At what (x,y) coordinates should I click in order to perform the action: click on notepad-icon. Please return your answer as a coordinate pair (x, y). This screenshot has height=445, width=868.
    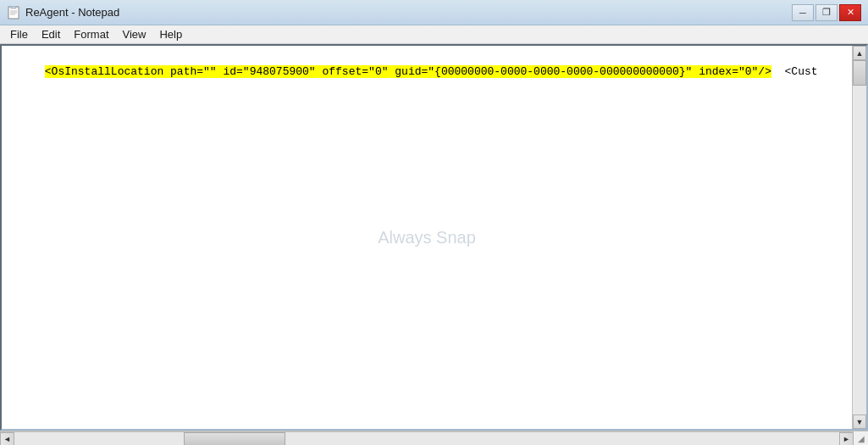
    Looking at the image, I should click on (14, 13).